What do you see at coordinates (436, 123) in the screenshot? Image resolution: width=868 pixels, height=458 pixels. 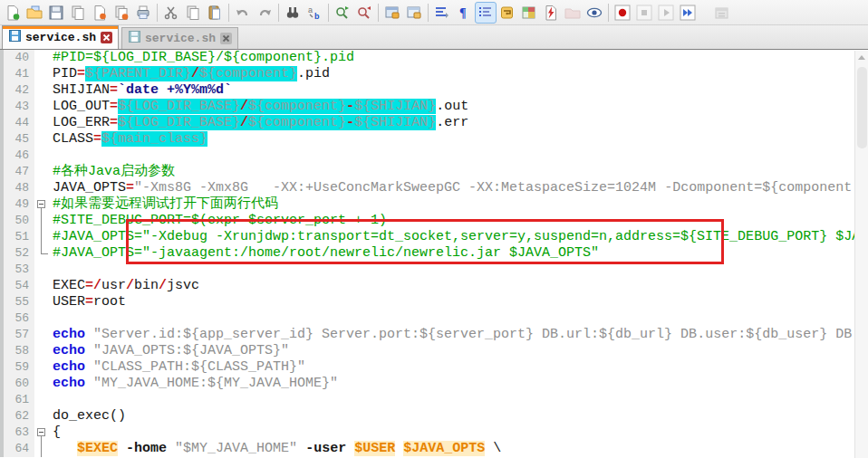 I see `code-line: 44LOG_ERR=${LOG_DIR_BASE}/${component}-$…` at bounding box center [436, 123].